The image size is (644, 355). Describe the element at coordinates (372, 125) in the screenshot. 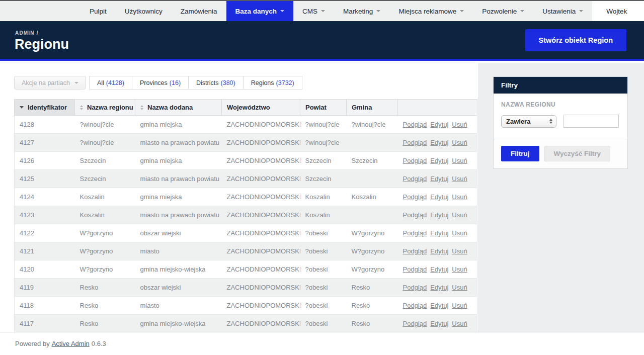

I see `cell-commune: ?winouj?cie` at that location.